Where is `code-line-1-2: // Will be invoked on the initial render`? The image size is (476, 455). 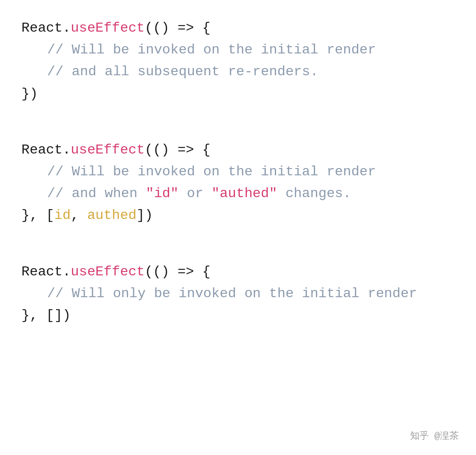 code-line-1-2: // Will be invoked on the initial render is located at coordinates (238, 50).